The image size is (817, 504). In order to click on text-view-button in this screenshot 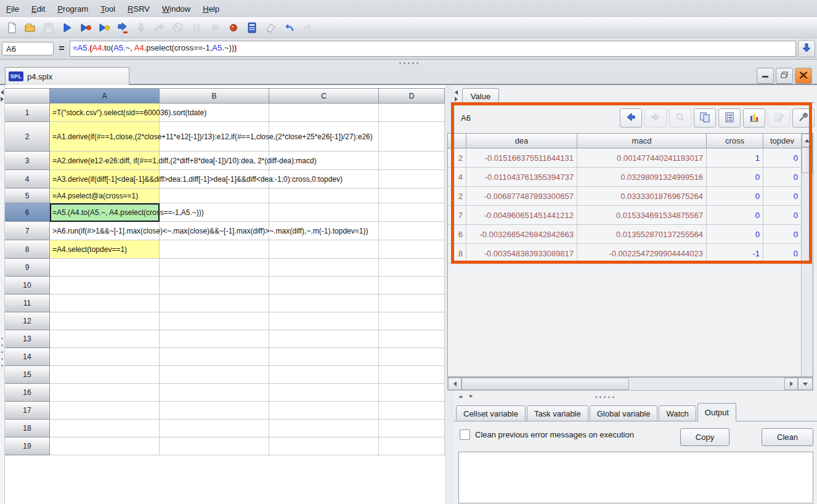, I will do `click(730, 118)`.